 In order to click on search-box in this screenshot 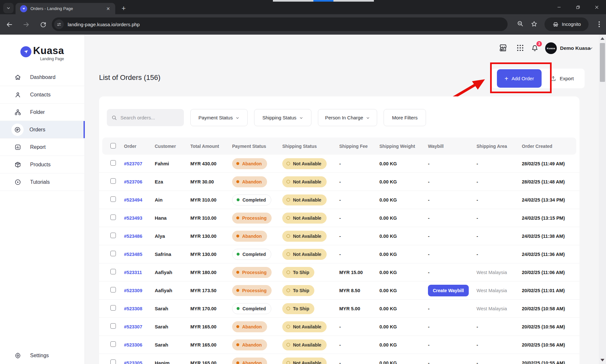, I will do `click(145, 118)`.